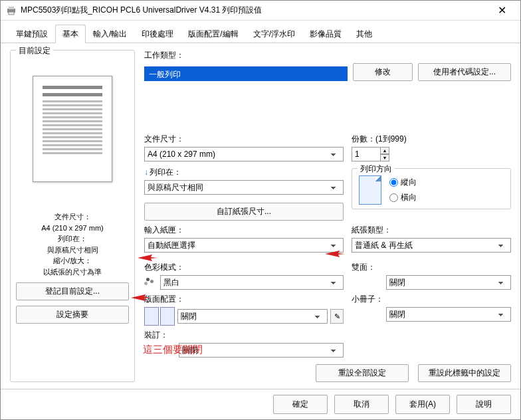 The image size is (521, 420). What do you see at coordinates (261, 350) in the screenshot?
I see `binding-select: 關閉` at bounding box center [261, 350].